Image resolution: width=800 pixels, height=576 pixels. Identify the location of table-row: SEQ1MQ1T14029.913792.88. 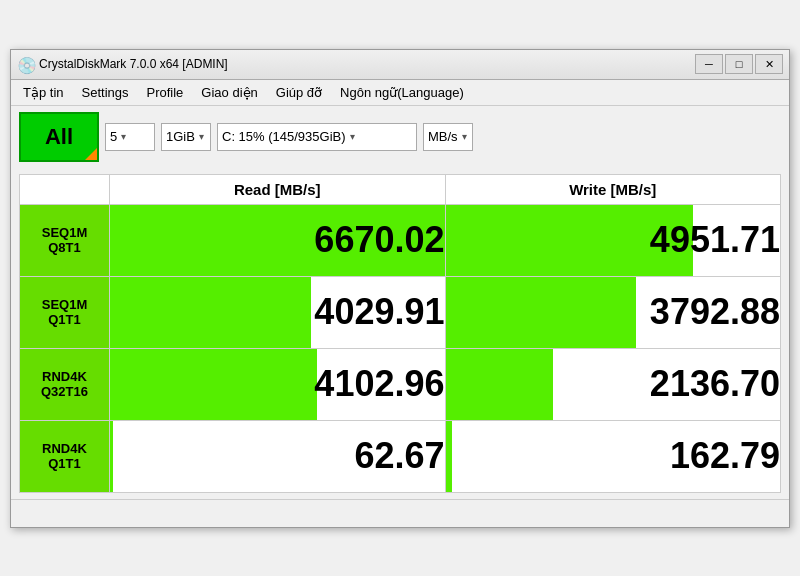
(400, 312).